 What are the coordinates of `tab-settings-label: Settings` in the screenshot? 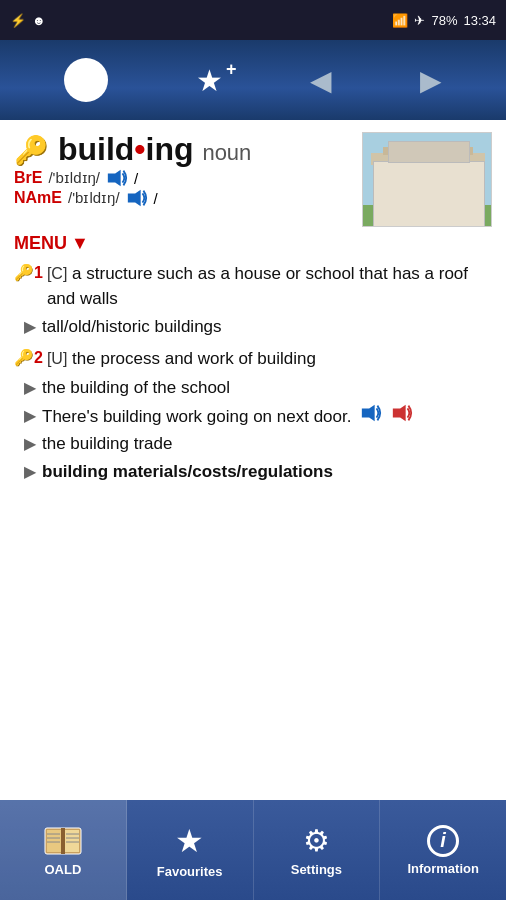 It's located at (316, 870).